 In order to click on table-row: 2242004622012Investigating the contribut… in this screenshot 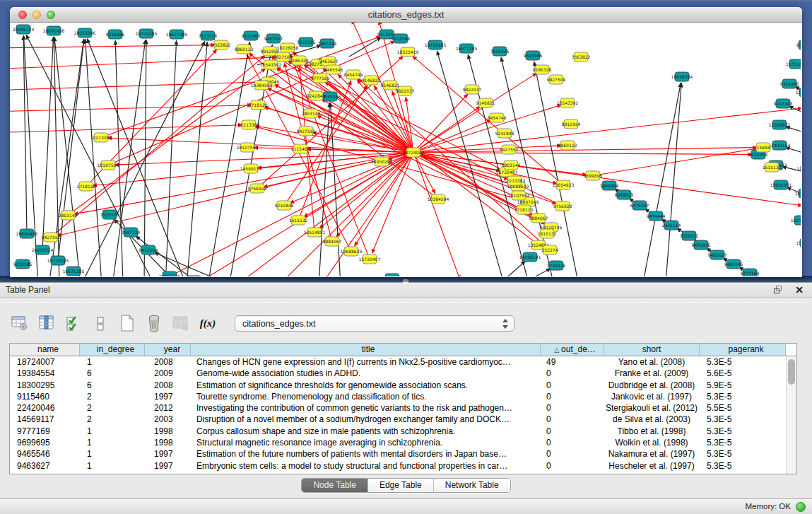, I will do `click(403, 408)`.